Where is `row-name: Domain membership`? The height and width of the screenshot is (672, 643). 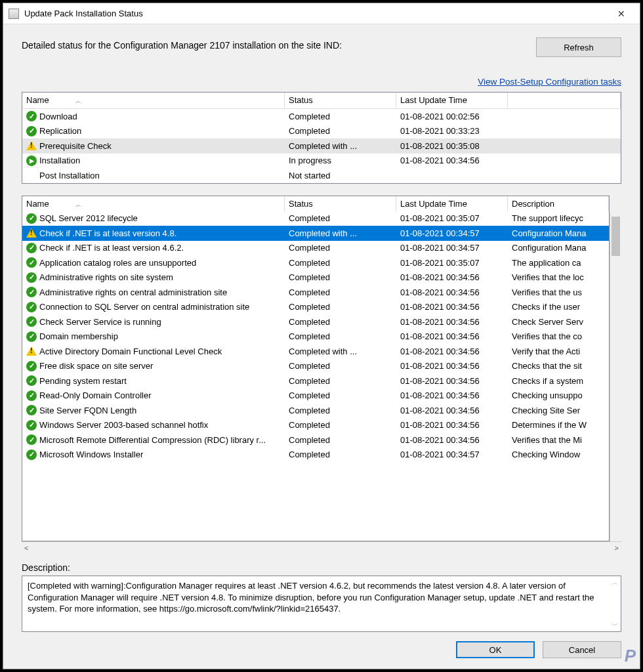
row-name: Domain membership is located at coordinates (79, 336).